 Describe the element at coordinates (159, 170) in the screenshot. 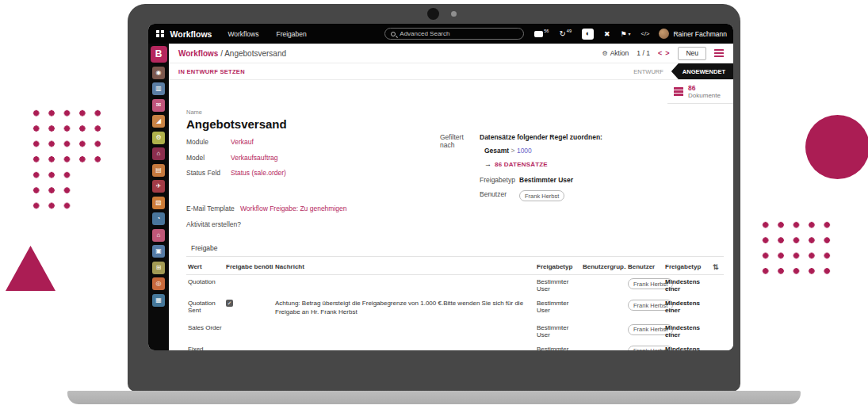

I see `sidebar-app-documents: ▤` at that location.